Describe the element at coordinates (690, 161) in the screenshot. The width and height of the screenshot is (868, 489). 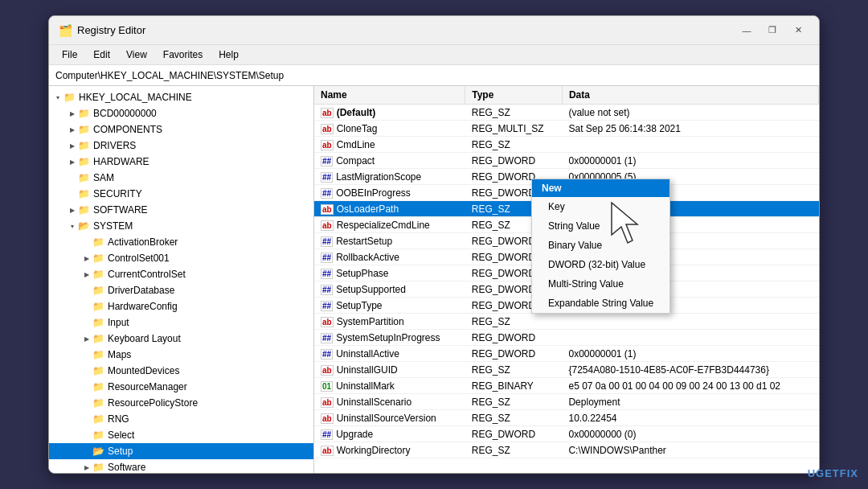
I see `table-cell-data: 0x00000001 (1)` at that location.